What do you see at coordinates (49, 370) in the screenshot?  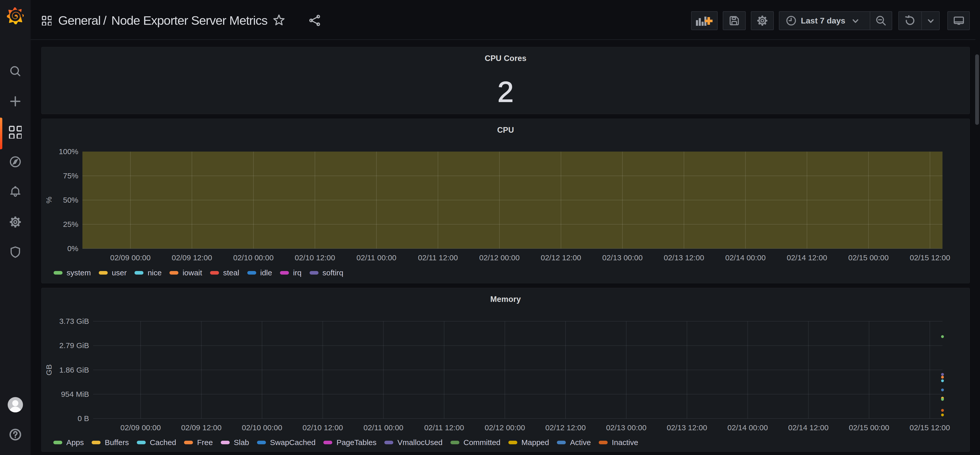 I see `svg-text: GB` at bounding box center [49, 370].